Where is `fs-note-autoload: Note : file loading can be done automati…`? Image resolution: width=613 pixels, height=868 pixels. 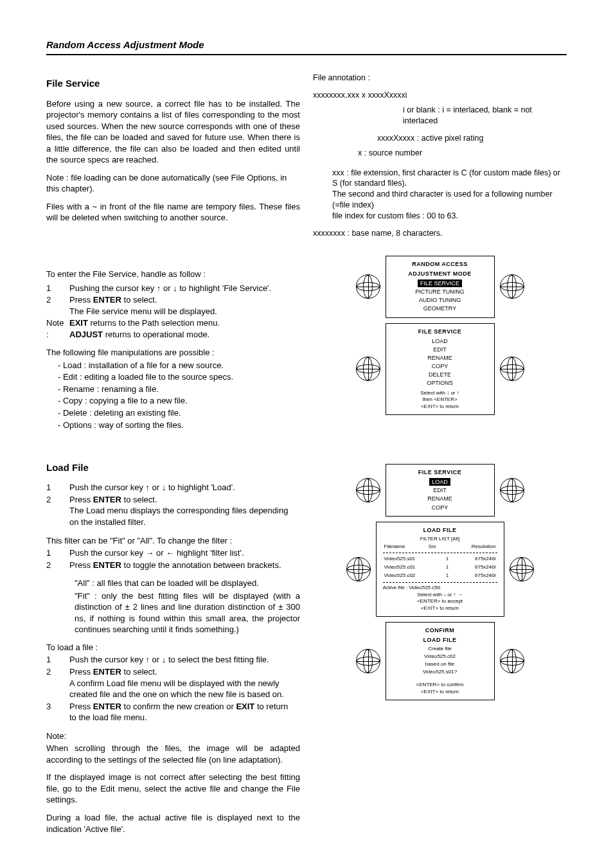 fs-note-autoload: Note : file loading can be done automati… is located at coordinates (173, 184).